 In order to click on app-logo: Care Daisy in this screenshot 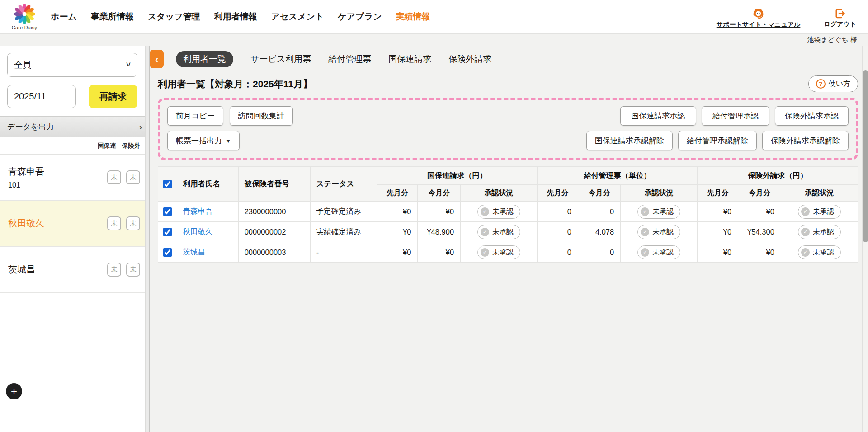, I will do `click(24, 17)`.